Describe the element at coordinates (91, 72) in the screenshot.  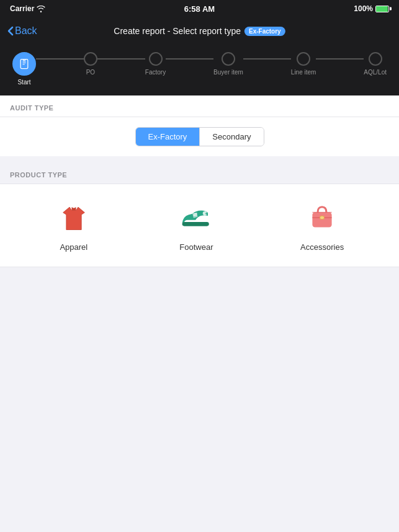
I see `step-po-label: PO` at that location.